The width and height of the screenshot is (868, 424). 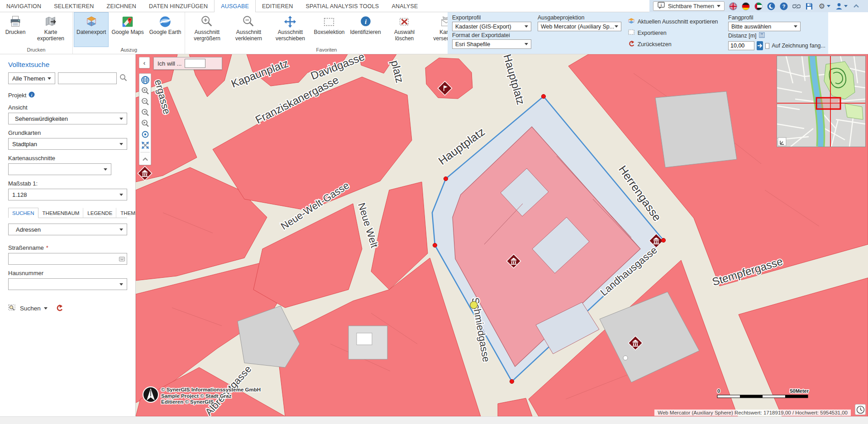 I want to click on ribbon-button-label: Identifizieren, so click(x=366, y=35).